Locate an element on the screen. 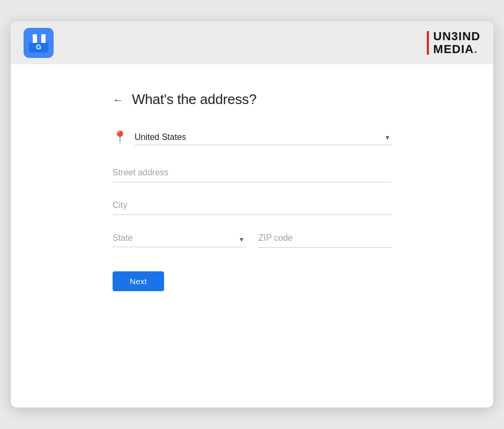 The height and width of the screenshot is (429, 504). state-zip-row: State is located at coordinates (252, 239).